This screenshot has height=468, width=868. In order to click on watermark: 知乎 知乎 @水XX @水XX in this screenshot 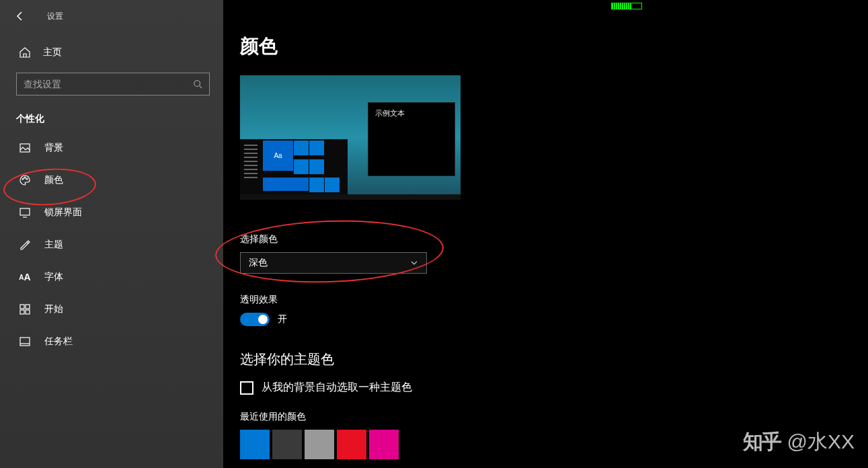, I will do `click(799, 442)`.